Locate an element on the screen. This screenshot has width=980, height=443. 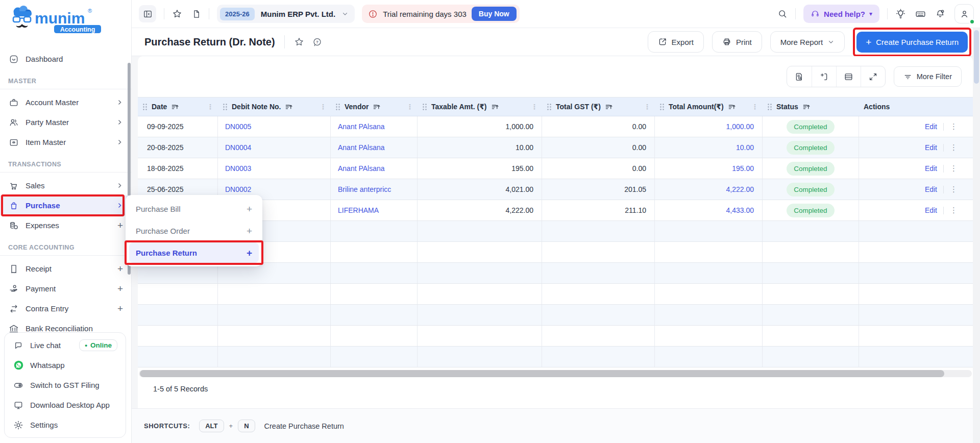
horizontal-scrollbar-thumb is located at coordinates (542, 374).